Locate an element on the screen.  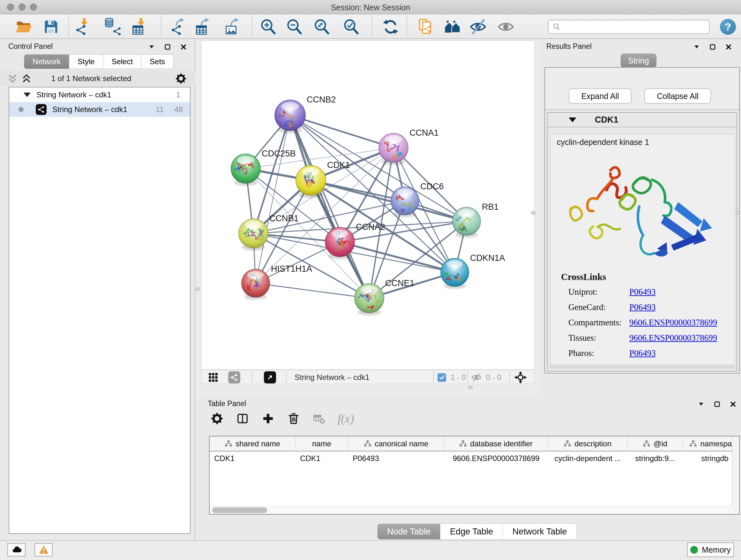
tab-network-table: Network Table is located at coordinates (540, 532).